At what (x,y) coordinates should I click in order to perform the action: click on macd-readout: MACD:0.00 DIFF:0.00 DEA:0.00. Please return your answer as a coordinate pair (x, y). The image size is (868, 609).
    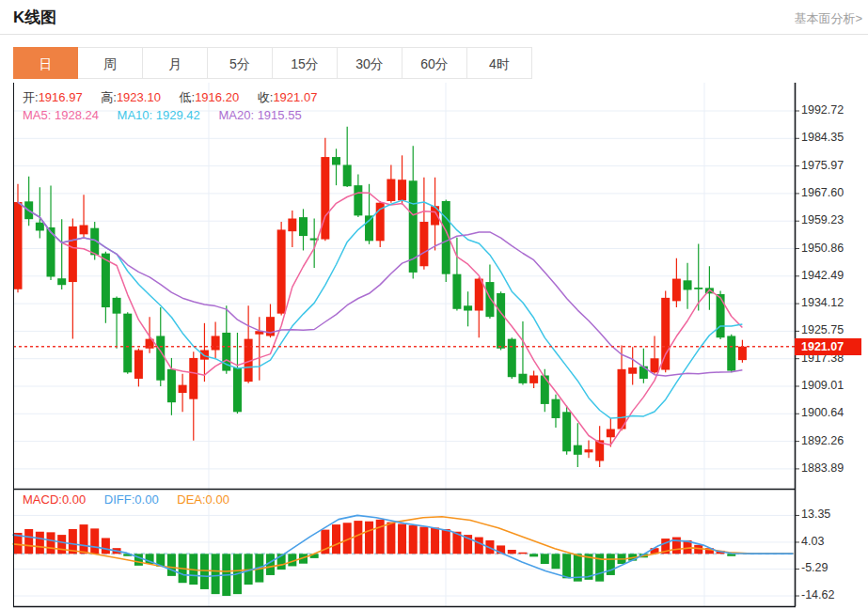
    Looking at the image, I should click on (134, 500).